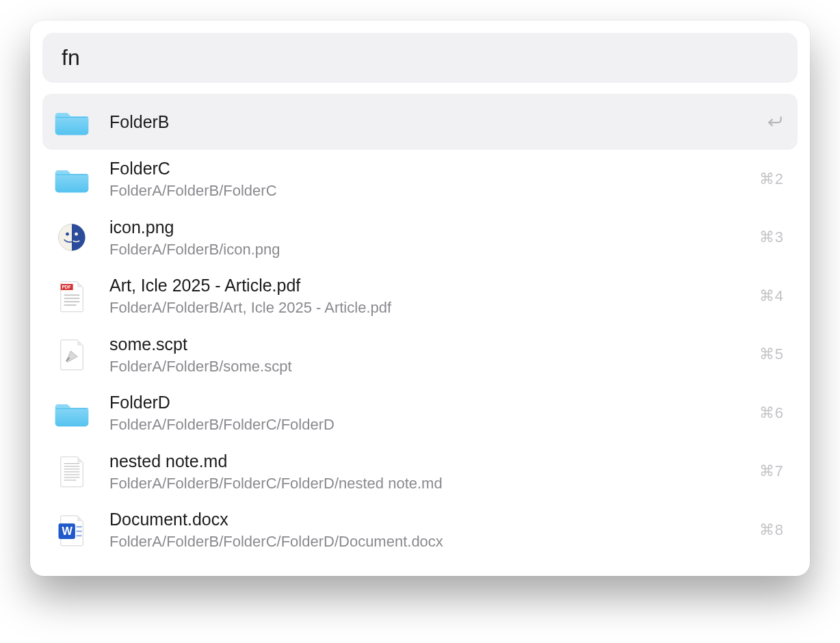 Image resolution: width=840 pixels, height=643 pixels. I want to click on result-title: icon.png, so click(428, 227).